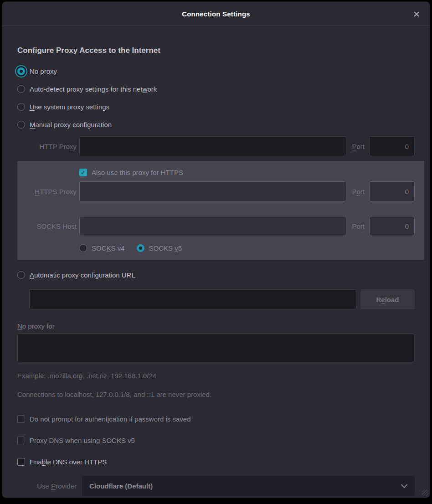  What do you see at coordinates (358, 191) in the screenshot?
I see `https-port-label: Port` at bounding box center [358, 191].